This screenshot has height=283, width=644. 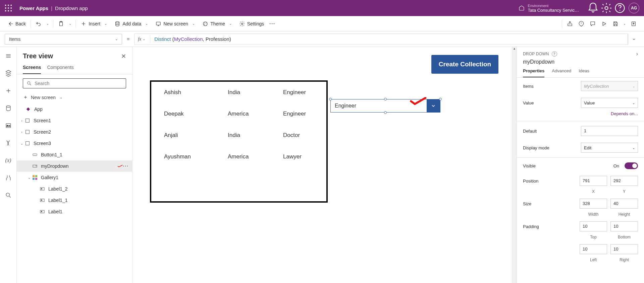 I want to click on control-name: myDropdown, so click(x=580, y=63).